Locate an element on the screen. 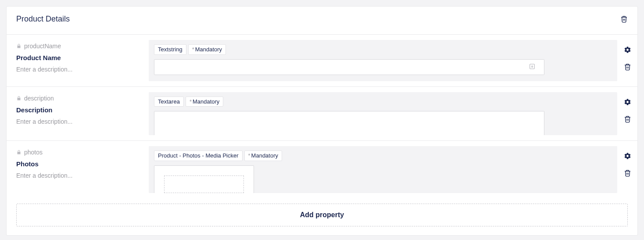 Image resolution: width=644 pixels, height=240 pixels. badge-row: Textstring *Mandatory is located at coordinates (383, 50).